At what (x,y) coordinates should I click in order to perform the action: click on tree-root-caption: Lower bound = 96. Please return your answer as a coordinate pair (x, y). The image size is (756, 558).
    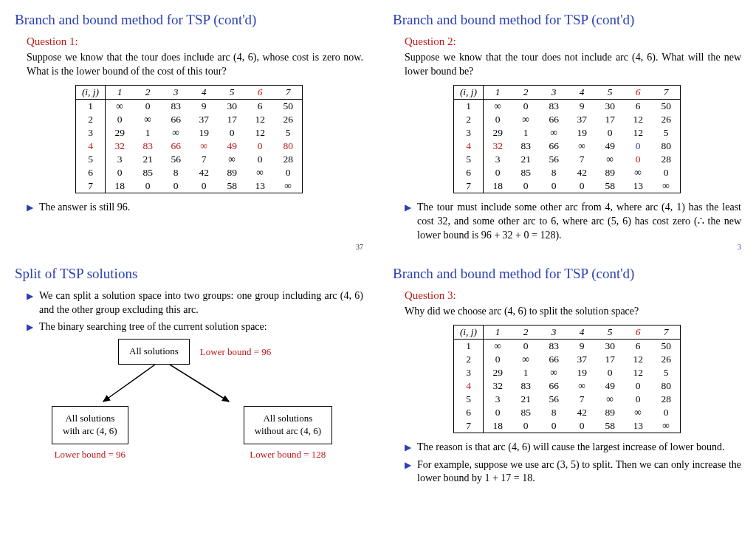
    Looking at the image, I should click on (236, 352).